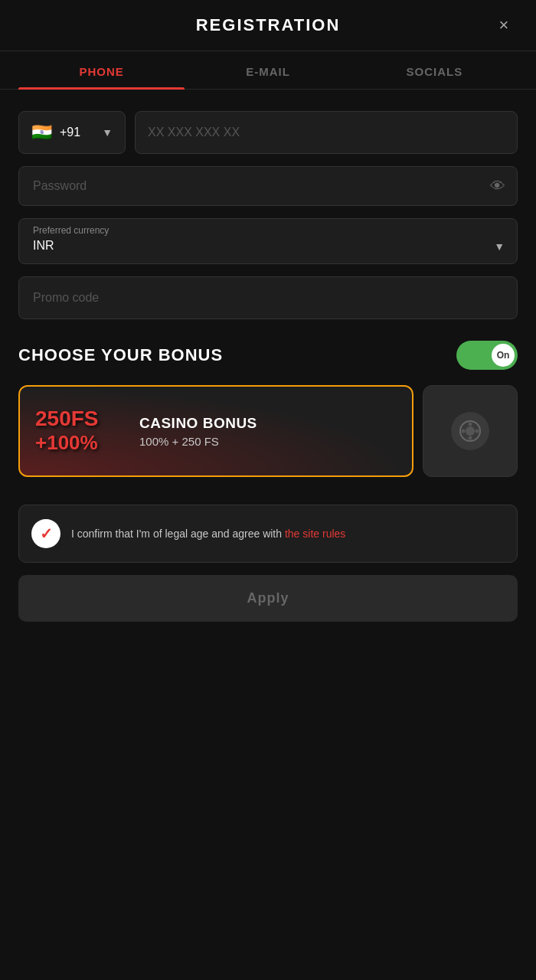  What do you see at coordinates (470, 431) in the screenshot?
I see `next-bonus-card-partial` at bounding box center [470, 431].